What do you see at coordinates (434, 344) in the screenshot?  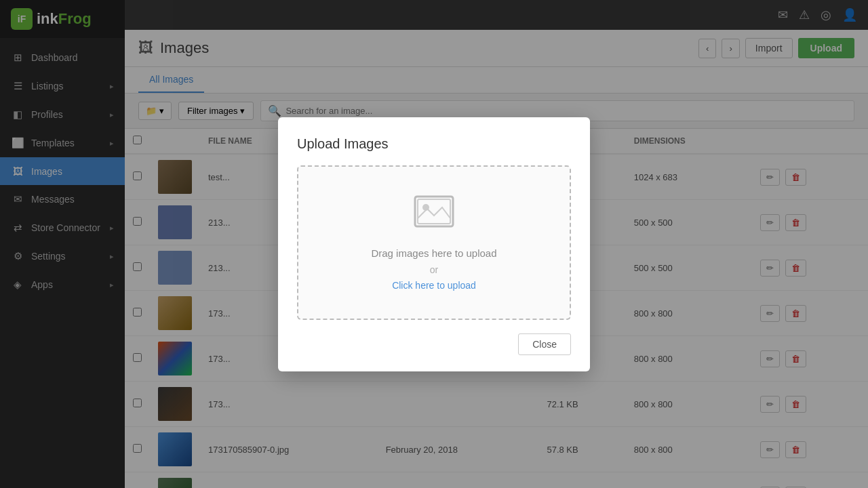 I see `modal-footer: Close` at bounding box center [434, 344].